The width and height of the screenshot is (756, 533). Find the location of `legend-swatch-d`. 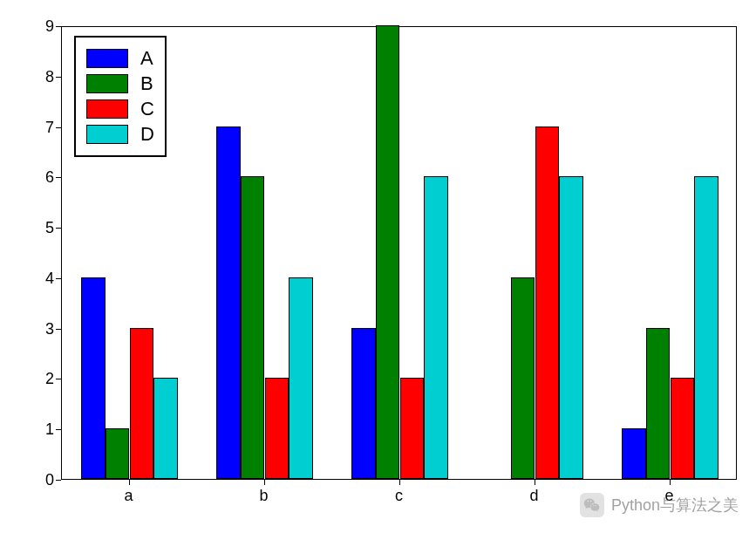

legend-swatch-d is located at coordinates (107, 134).